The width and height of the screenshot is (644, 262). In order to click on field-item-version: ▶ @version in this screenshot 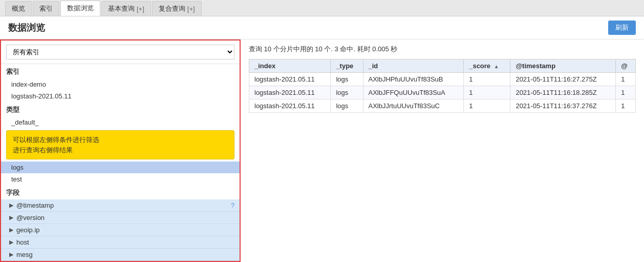, I will do `click(120, 218)`.